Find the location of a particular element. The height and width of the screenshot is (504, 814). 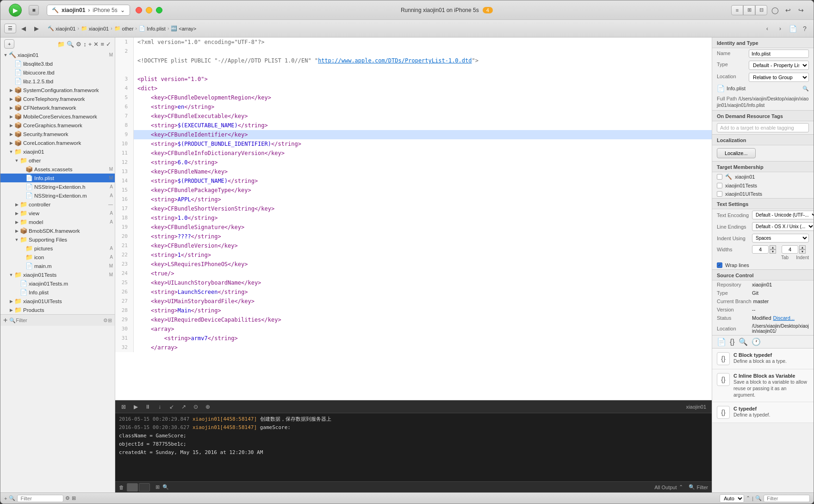

tree-item-assets: 📦 Assets.xcassets M is located at coordinates (57, 169).